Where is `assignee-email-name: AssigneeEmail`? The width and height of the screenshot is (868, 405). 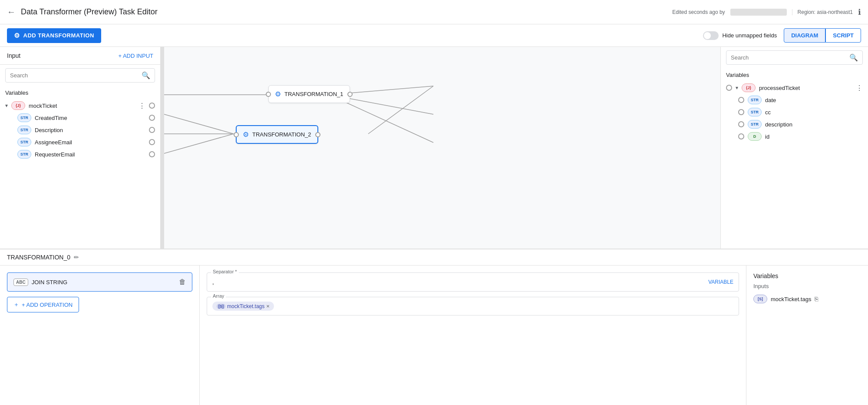
assignee-email-name: AssigneeEmail is located at coordinates (90, 143).